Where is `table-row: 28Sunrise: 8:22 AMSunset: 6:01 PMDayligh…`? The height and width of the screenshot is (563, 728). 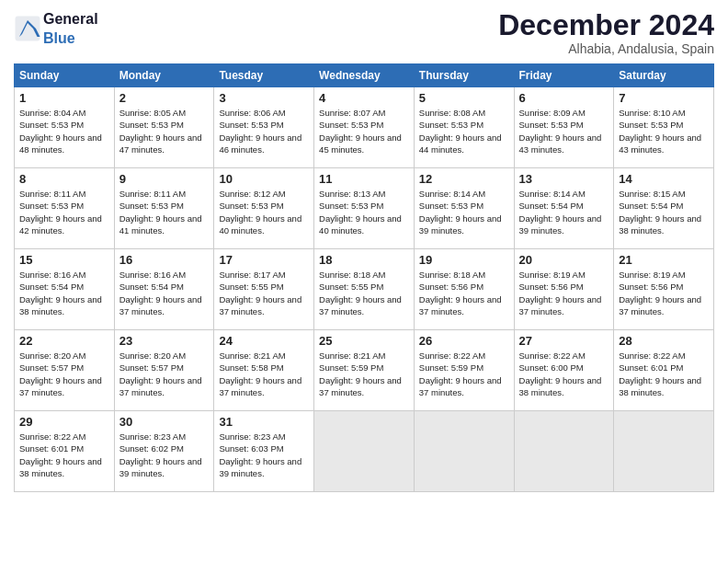
table-row: 28Sunrise: 8:22 AMSunset: 6:01 PMDayligh… is located at coordinates (664, 371).